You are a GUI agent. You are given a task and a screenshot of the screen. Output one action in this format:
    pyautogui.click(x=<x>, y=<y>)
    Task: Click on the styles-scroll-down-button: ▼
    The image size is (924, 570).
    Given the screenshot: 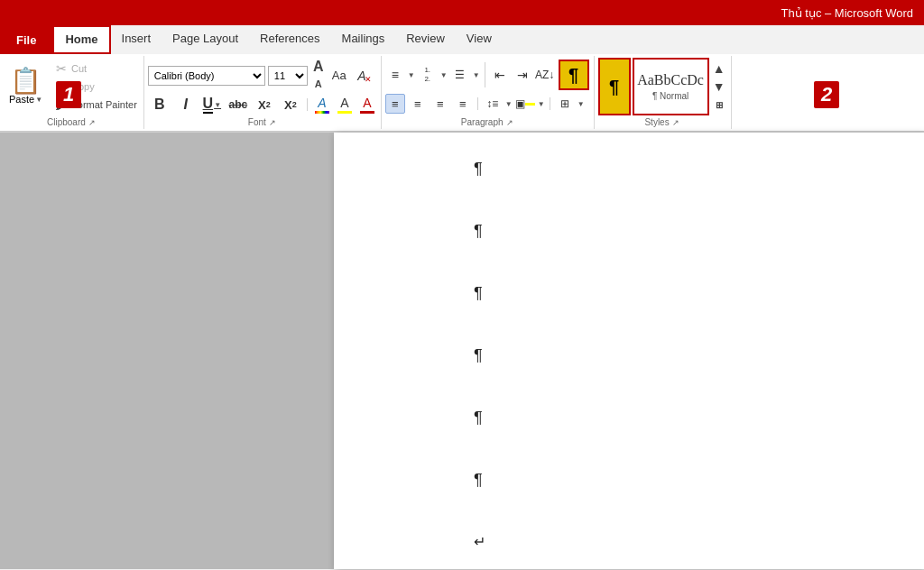 What is the action you would take?
    pyautogui.click(x=719, y=87)
    